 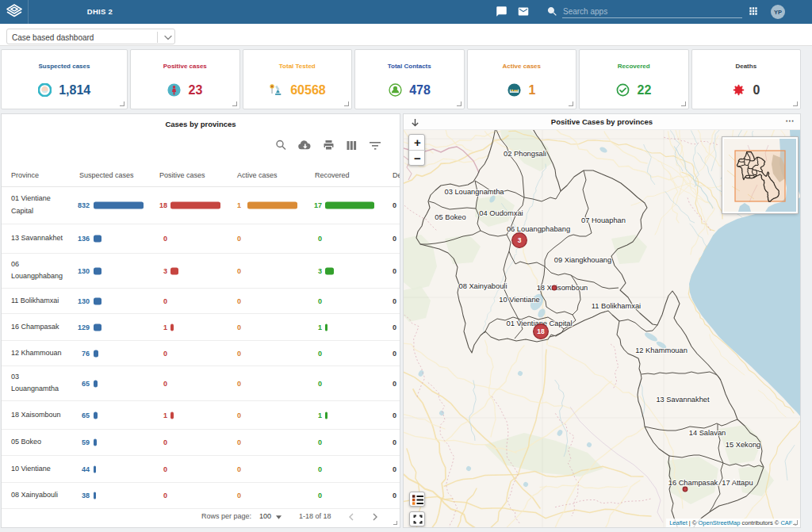 What do you see at coordinates (541, 331) in the screenshot?
I see `svg-text: 18` at bounding box center [541, 331].